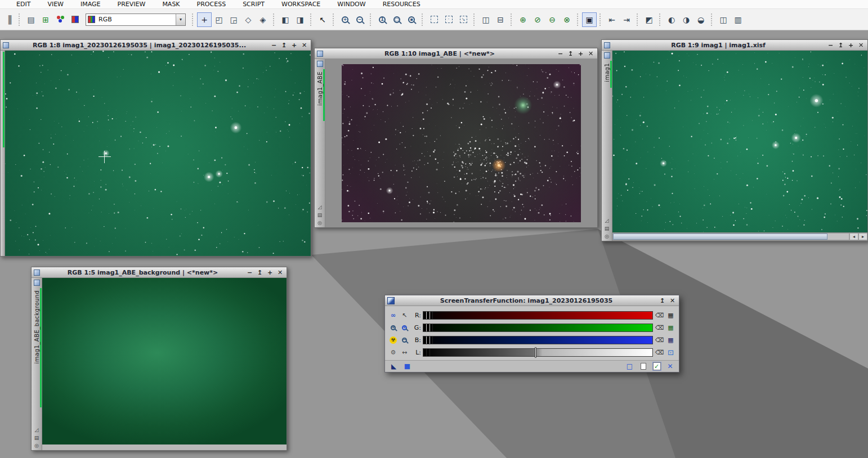 This screenshot has height=458, width=868. I want to click on clear-green-icon: ⌫, so click(660, 327).